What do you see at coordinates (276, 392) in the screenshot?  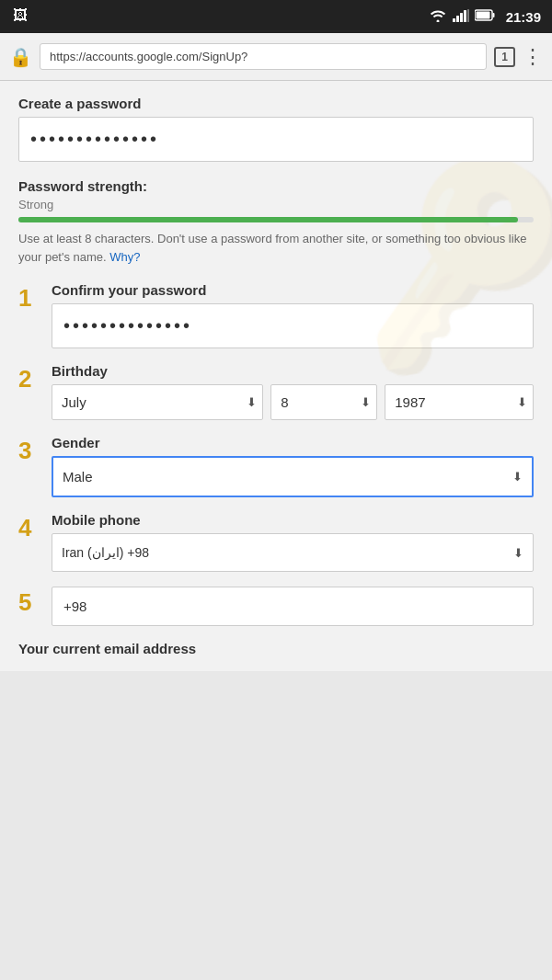 I see `birthday-container: 2 Birthday JanuaryFebruaryMarch AprilMay…` at bounding box center [276, 392].